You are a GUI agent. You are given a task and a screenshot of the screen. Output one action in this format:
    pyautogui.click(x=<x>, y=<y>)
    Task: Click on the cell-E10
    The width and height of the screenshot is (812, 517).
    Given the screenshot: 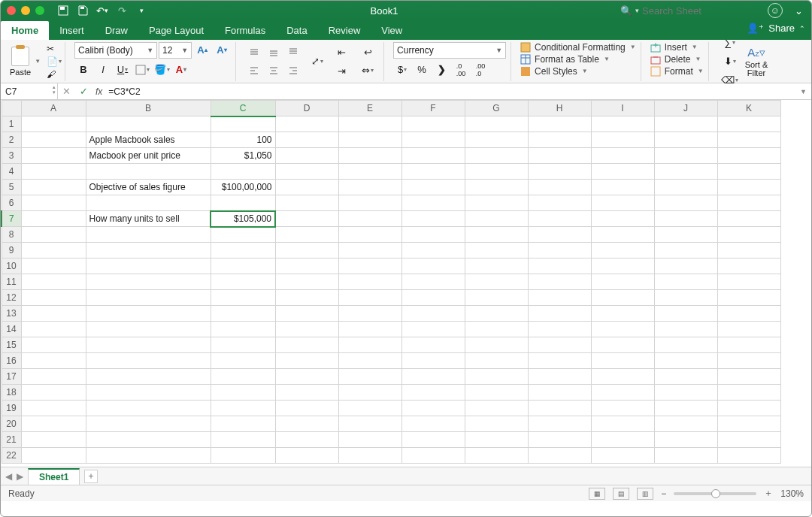 What is the action you would take?
    pyautogui.click(x=370, y=266)
    